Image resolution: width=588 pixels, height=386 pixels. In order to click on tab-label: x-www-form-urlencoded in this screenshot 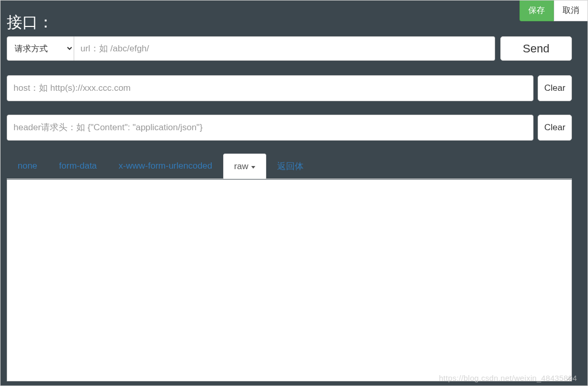, I will do `click(166, 166)`.